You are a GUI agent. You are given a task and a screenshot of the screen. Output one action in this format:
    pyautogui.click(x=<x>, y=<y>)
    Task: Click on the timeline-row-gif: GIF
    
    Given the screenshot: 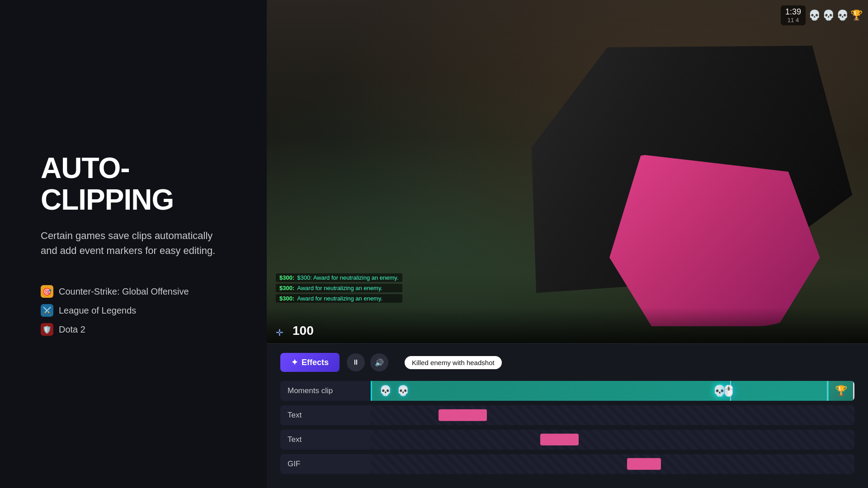 What is the action you would take?
    pyautogui.click(x=567, y=464)
    